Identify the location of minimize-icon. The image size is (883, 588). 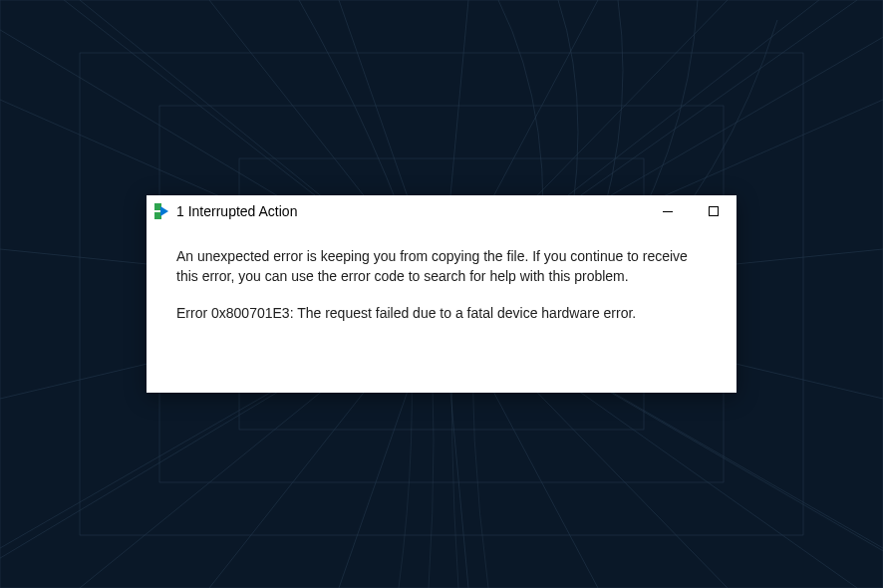
(668, 211).